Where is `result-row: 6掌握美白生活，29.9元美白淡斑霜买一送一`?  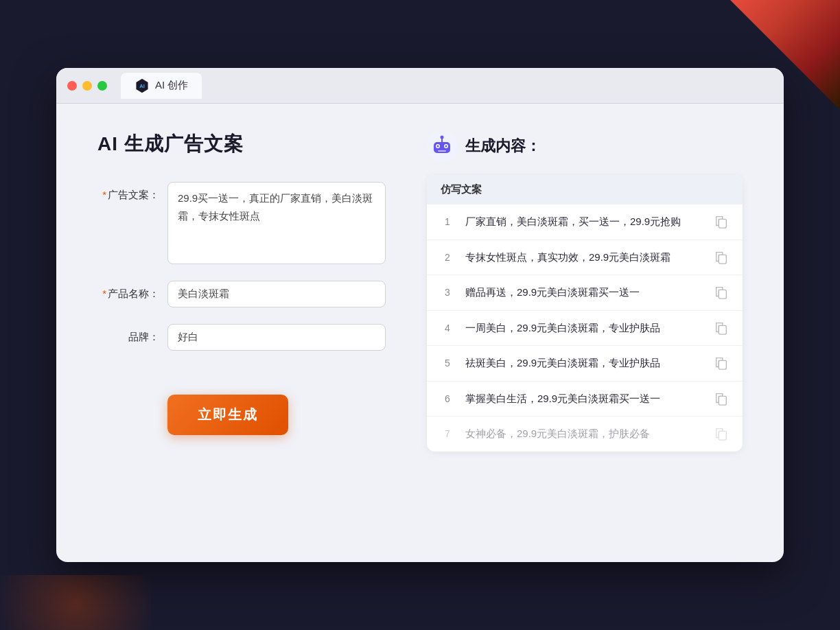 result-row: 6掌握美白生活，29.9元美白淡斑霜买一送一 is located at coordinates (585, 399).